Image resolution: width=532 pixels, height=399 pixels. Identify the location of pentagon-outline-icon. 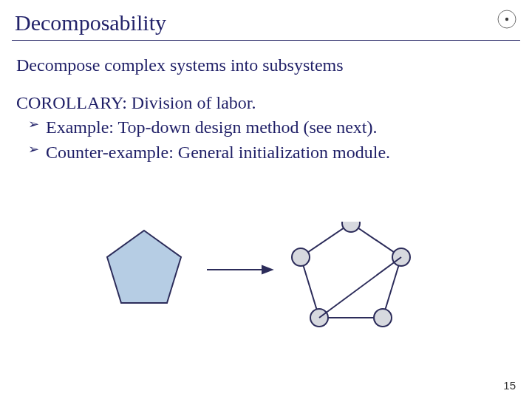
(351, 270).